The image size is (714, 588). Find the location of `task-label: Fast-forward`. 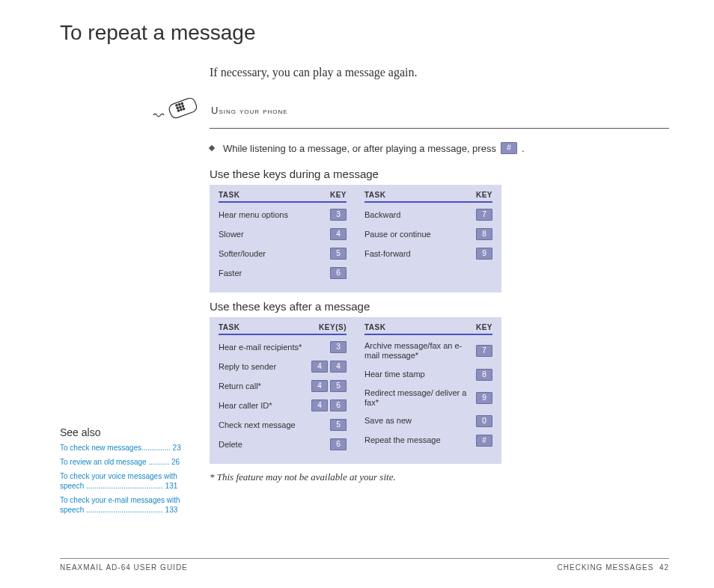

task-label: Fast-forward is located at coordinates (421, 254).